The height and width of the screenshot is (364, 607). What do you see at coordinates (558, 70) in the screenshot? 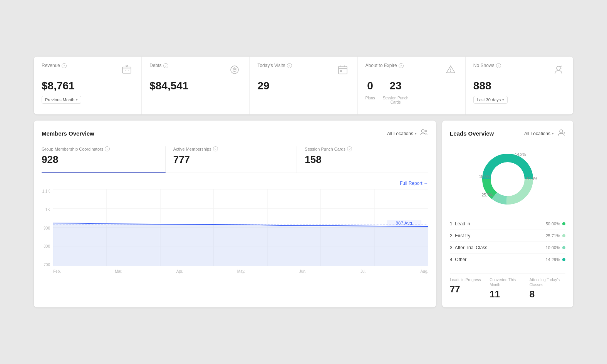
I see `noshows-icon` at bounding box center [558, 70].